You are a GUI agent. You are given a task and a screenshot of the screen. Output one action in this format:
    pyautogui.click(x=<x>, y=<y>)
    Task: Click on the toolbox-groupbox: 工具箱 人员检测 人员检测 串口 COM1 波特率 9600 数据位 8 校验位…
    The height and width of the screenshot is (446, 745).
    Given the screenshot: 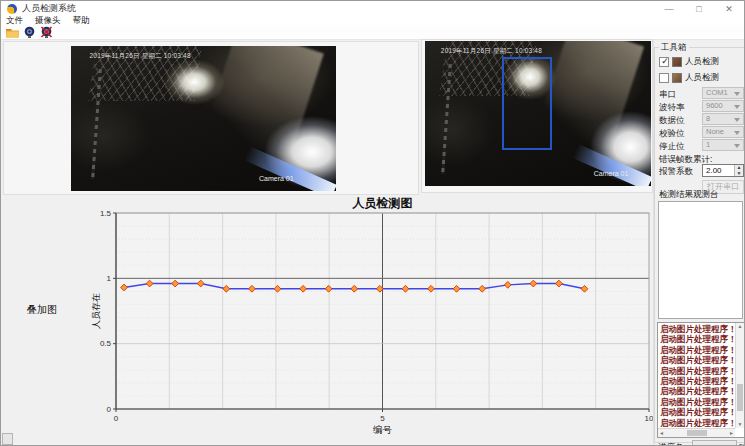 What is the action you would take?
    pyautogui.click(x=700, y=245)
    